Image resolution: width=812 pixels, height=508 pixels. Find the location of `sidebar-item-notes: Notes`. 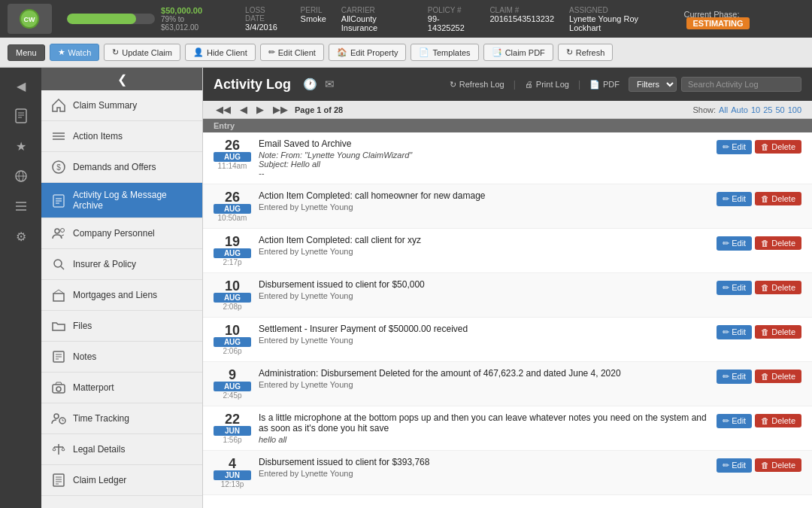

sidebar-item-notes: Notes is located at coordinates (122, 357).